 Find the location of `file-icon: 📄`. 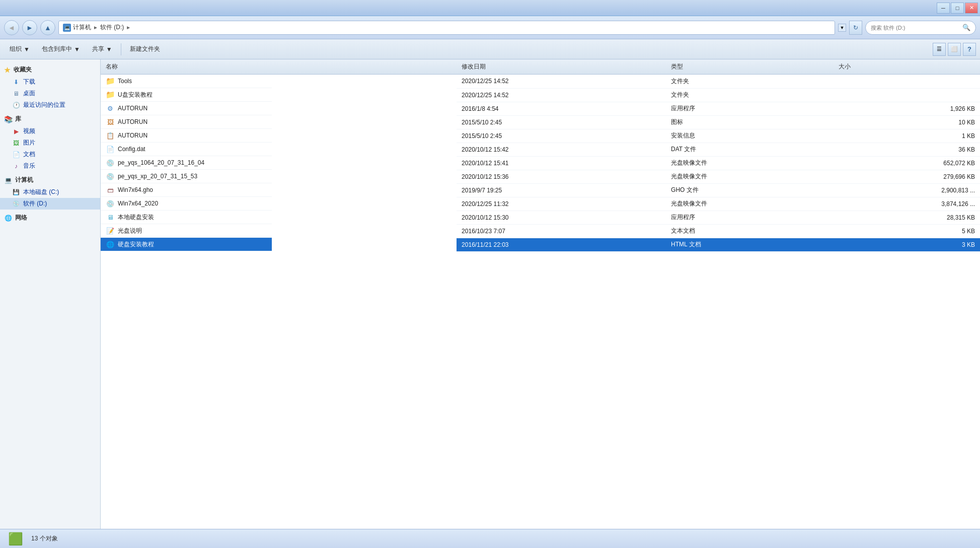

file-icon: 📄 is located at coordinates (110, 149).